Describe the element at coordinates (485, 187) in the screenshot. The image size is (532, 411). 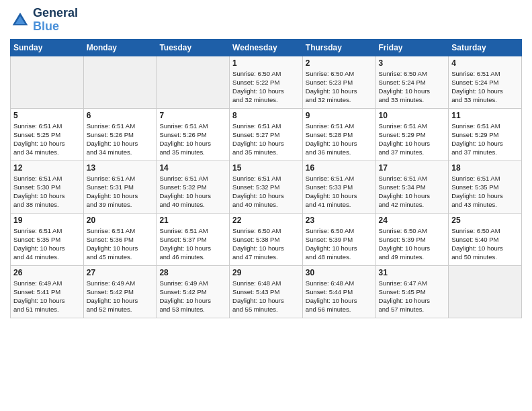
I see `calendar-cell: 18Sunrise: 6:51 AM Sunset: 5:35 PM Dayli…` at that location.